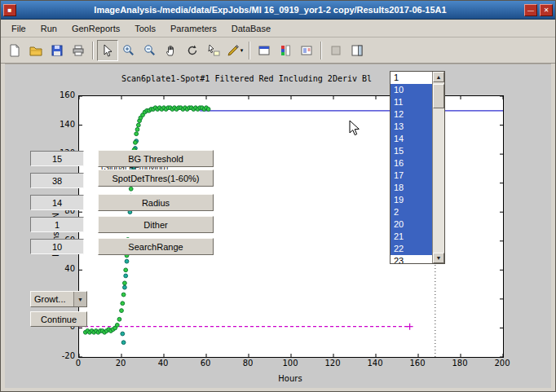 The width and height of the screenshot is (556, 392). What do you see at coordinates (57, 202) in the screenshot?
I see `param-input-2: 14` at bounding box center [57, 202].